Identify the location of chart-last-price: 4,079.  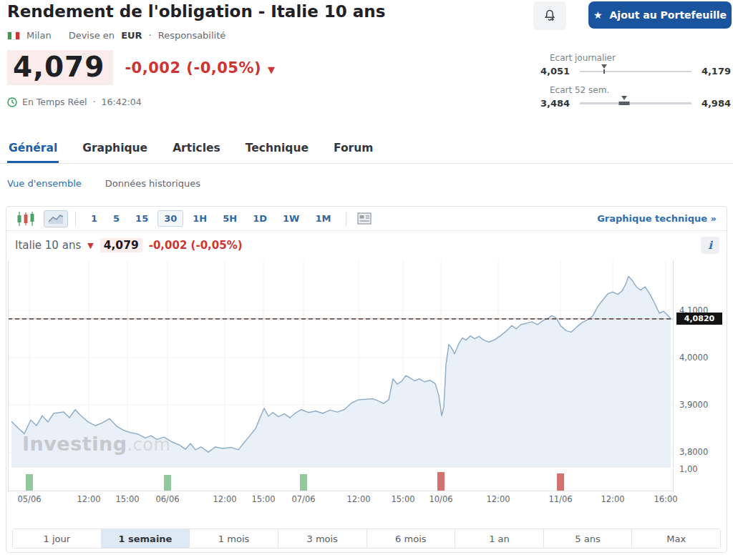
(122, 245).